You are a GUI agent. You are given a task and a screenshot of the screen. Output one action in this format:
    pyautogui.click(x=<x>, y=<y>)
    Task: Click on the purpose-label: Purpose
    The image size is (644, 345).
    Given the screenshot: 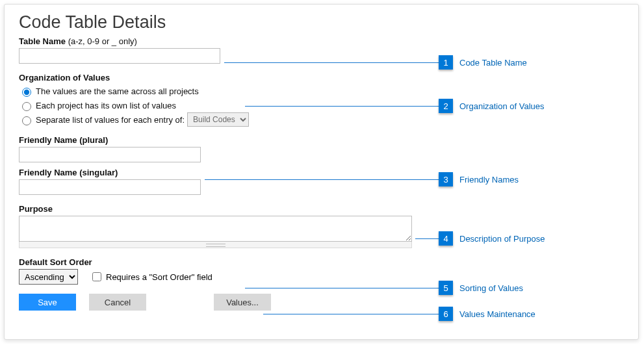 What is the action you would take?
    pyautogui.click(x=321, y=209)
    